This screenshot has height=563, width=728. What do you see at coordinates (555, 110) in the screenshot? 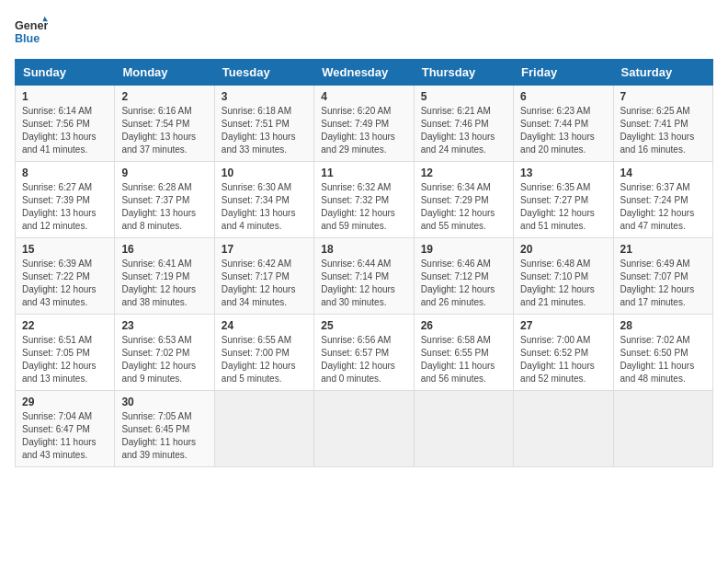
I see `day-sunrise: Sunrise: 6:23 AM` at bounding box center [555, 110].